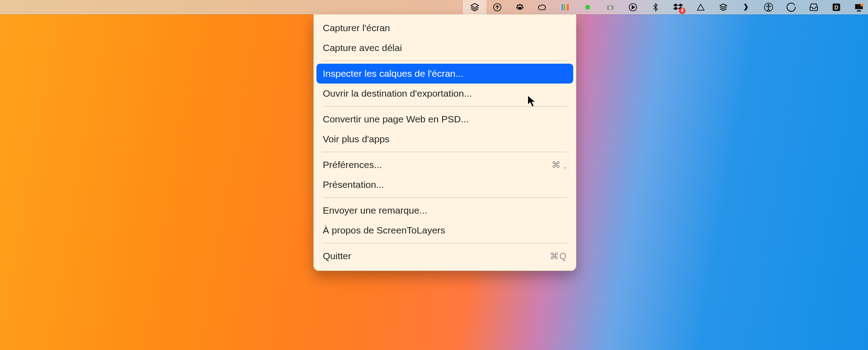 This screenshot has width=868, height=350. I want to click on menu-item-label: Envoyer une remarque..., so click(375, 210).